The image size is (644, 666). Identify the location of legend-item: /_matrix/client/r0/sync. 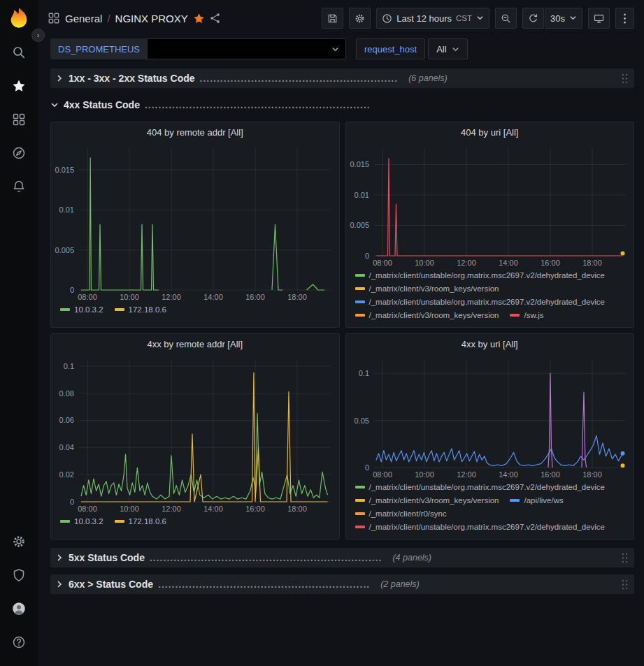
(401, 514).